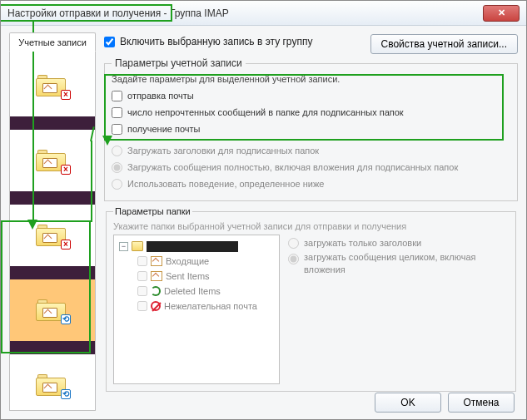 Image resolution: width=527 pixels, height=420 pixels. I want to click on sent-label: Sent Items, so click(188, 276).